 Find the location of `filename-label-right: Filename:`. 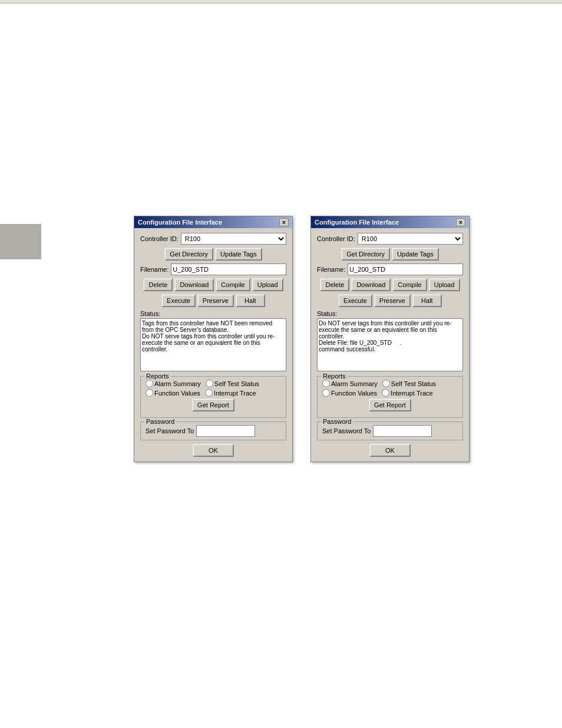

filename-label-right: Filename: is located at coordinates (331, 269).